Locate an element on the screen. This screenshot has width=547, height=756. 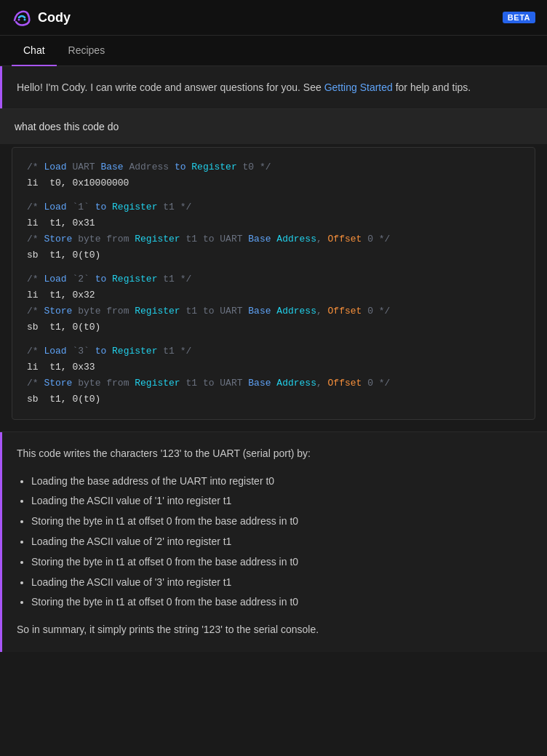
welcome-text-before: Hello! I'm Cody. I can write code and an… is located at coordinates (170, 87).